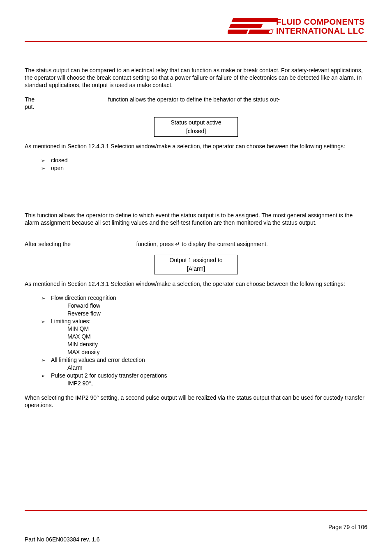  Describe the element at coordinates (71, 99) in the screenshot. I see `s1-p2-mid` at that location.